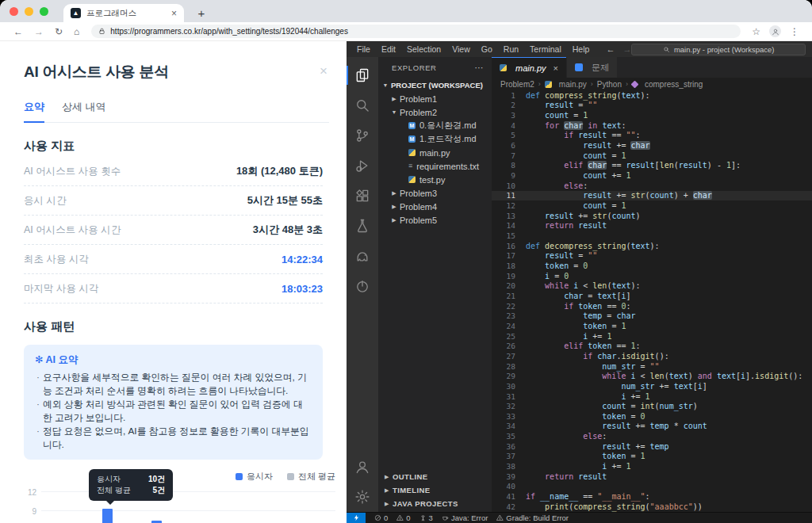 This screenshot has width=812, height=523. I want to click on nav-forward-icon: →, so click(626, 49).